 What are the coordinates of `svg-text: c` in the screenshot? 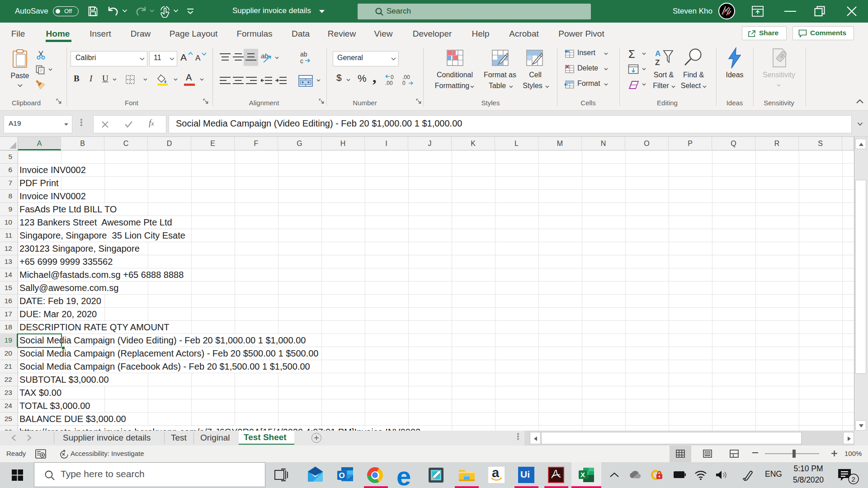 It's located at (302, 61).